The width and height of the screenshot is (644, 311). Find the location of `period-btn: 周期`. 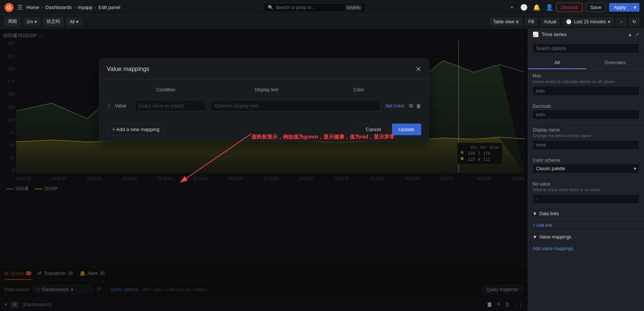

period-btn: 周期 is located at coordinates (12, 22).